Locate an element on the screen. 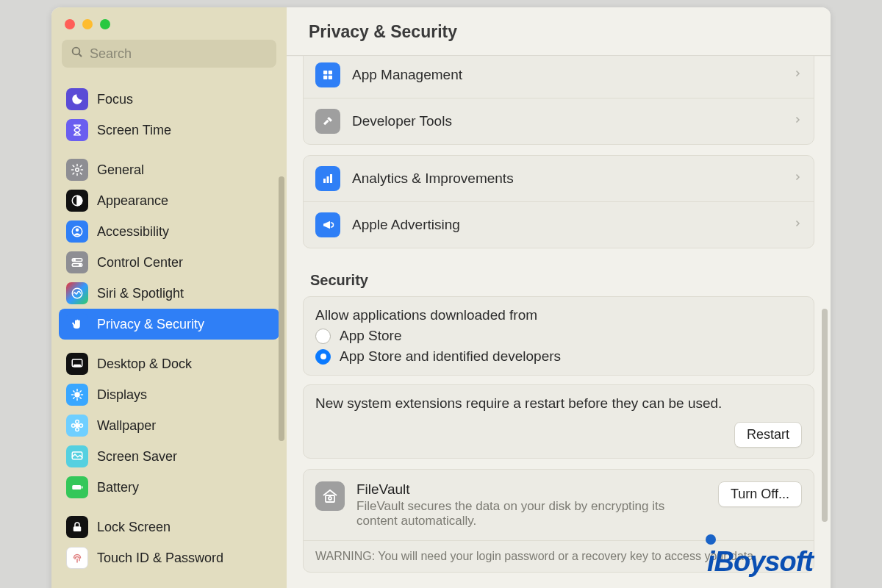  switches-icon is located at coordinates (77, 262).